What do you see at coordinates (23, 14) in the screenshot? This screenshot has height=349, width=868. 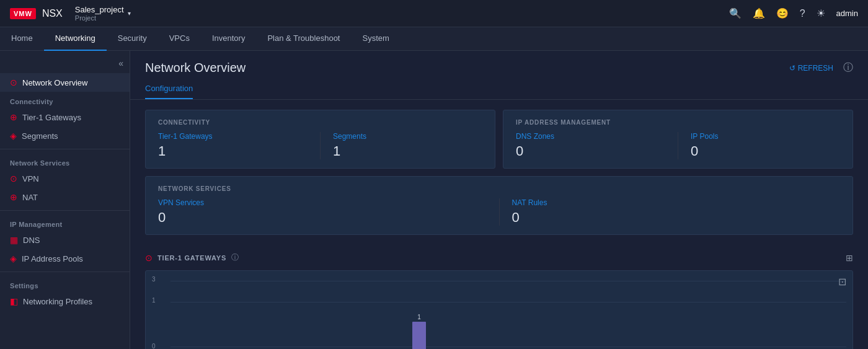 I see `vmware-logo: VMW` at bounding box center [23, 14].